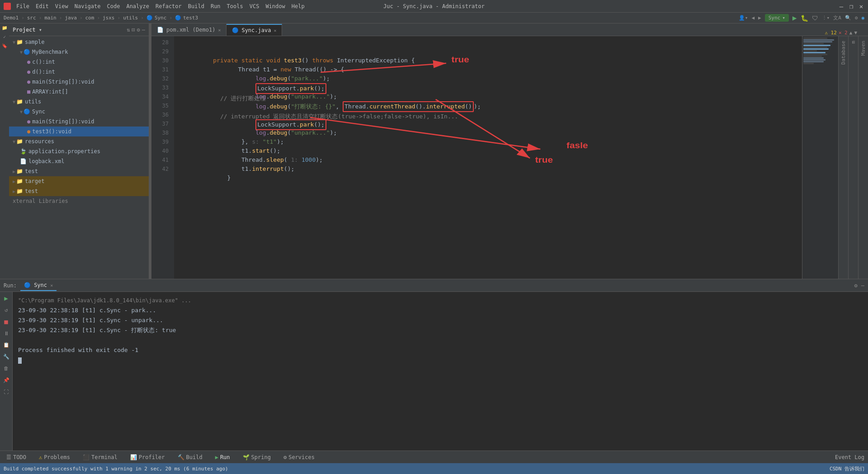 The width and height of the screenshot is (868, 474). I want to click on menu-edit: Edit, so click(42, 6).